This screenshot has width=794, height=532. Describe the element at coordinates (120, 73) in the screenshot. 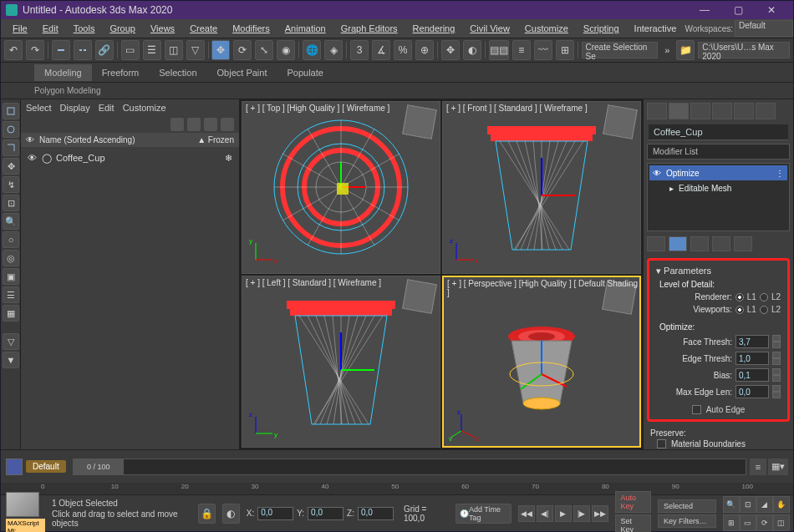

I see `ribbon-freeform: Freeform` at that location.